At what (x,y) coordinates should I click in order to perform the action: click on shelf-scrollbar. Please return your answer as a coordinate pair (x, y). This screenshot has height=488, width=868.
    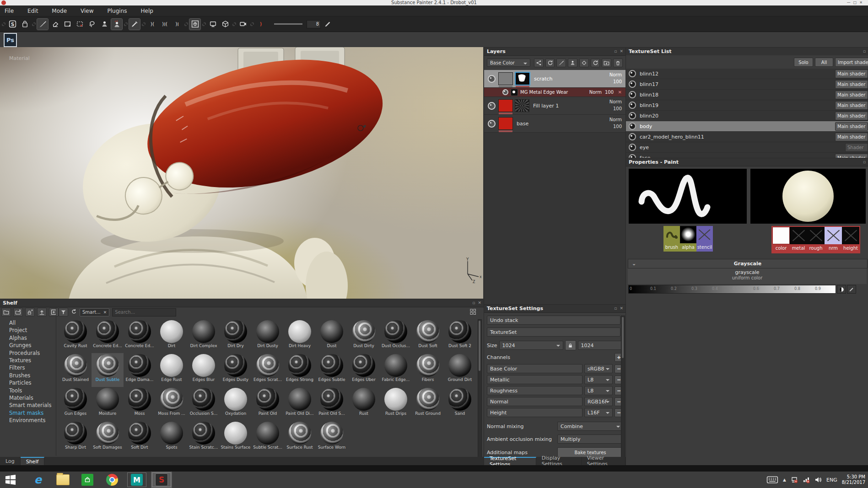
    Looking at the image, I should click on (480, 388).